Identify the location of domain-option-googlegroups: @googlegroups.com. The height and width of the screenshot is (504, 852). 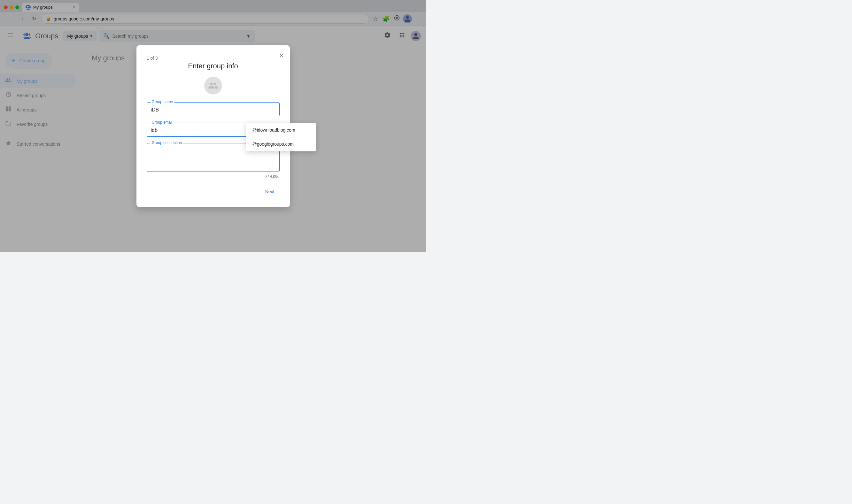
(281, 144).